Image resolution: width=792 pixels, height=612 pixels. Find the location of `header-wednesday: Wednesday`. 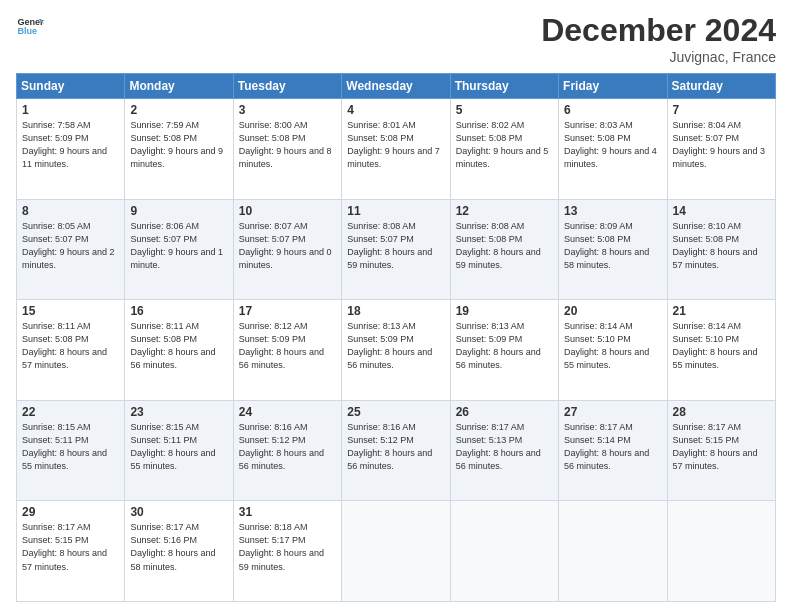

header-wednesday: Wednesday is located at coordinates (396, 86).